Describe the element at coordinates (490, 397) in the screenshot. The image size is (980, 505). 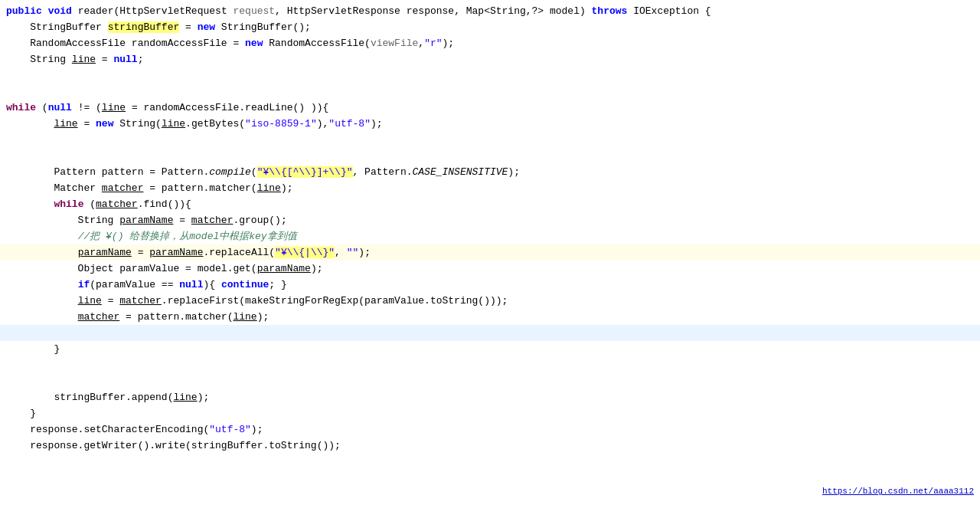
I see `code-line: stringBuffer.append(line);` at that location.